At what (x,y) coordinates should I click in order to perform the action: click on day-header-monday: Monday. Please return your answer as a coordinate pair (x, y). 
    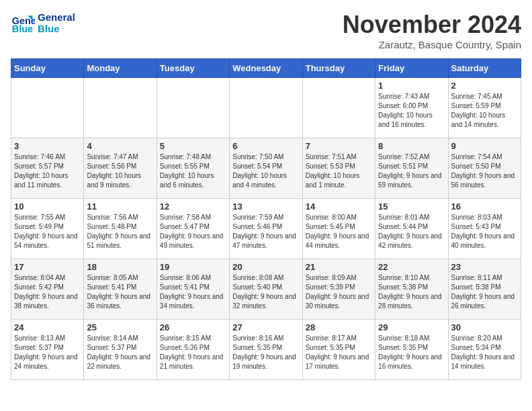
    Looking at the image, I should click on (120, 68).